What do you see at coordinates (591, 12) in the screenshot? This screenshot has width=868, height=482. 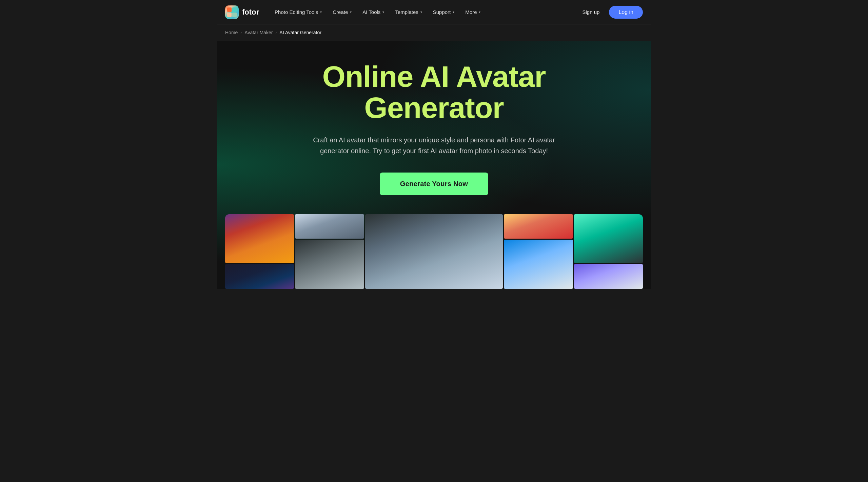 I see `signup-button: Sign up` at bounding box center [591, 12].